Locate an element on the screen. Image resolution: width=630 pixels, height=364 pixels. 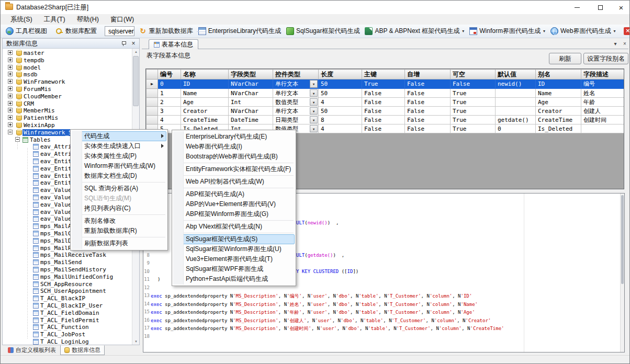
context-menu-item: 实体类生成快速入口 is located at coordinates (119, 146).